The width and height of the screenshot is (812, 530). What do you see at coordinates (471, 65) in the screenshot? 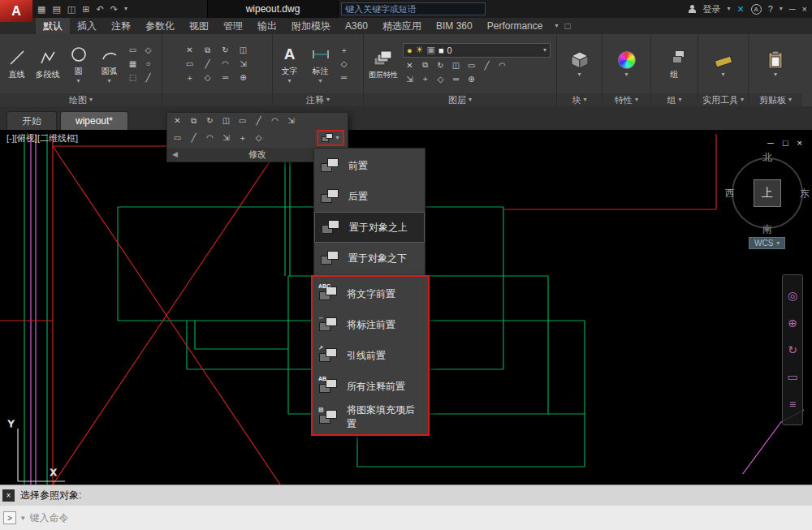
I see `layer-tool-icon: ▭` at bounding box center [471, 65].